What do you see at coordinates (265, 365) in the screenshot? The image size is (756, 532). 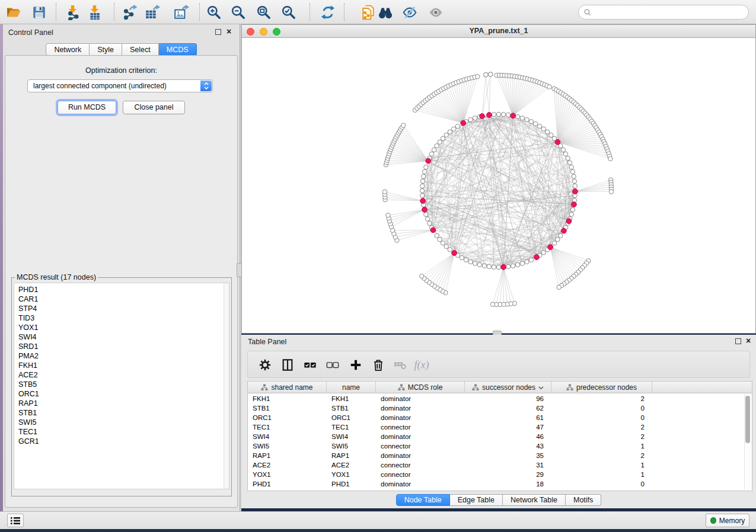 I see `settings-gear-icon` at bounding box center [265, 365].